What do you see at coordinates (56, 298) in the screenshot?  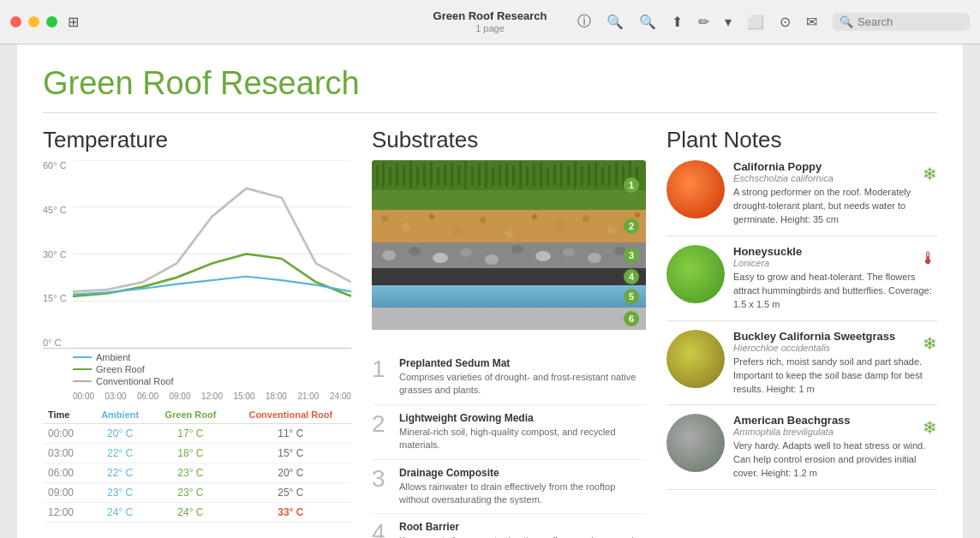 I see `y-label-15: 15° C` at bounding box center [56, 298].